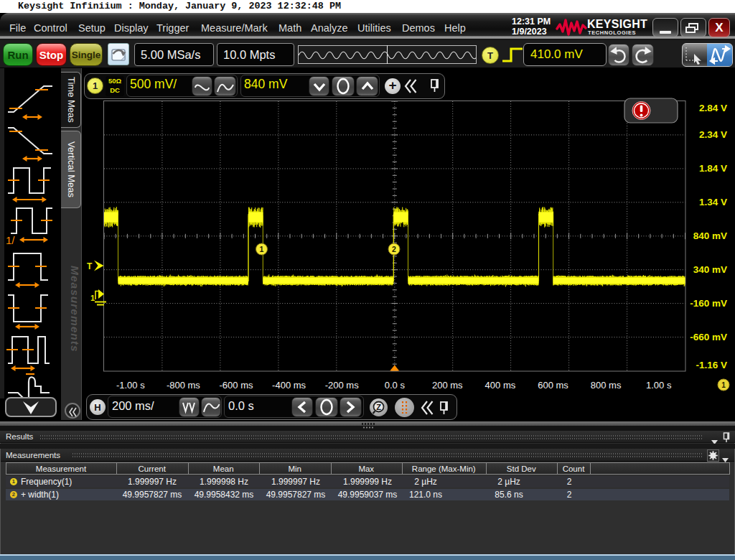 This screenshot has height=560, width=735. I want to click on svg-text: -400 ms, so click(289, 385).